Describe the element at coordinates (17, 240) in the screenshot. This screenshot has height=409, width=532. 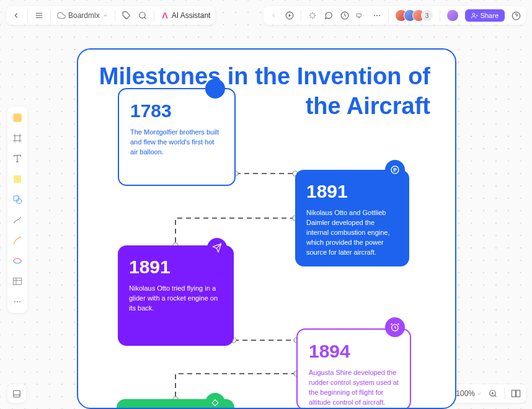
I see `pen-tool` at that location.